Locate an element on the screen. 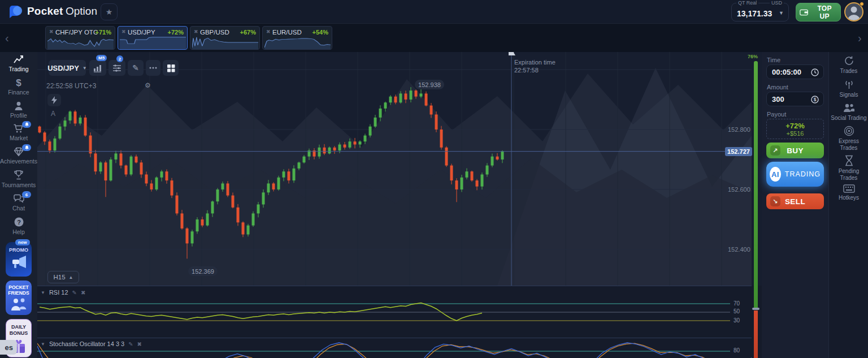  ai-logo: AI is located at coordinates (775, 174).